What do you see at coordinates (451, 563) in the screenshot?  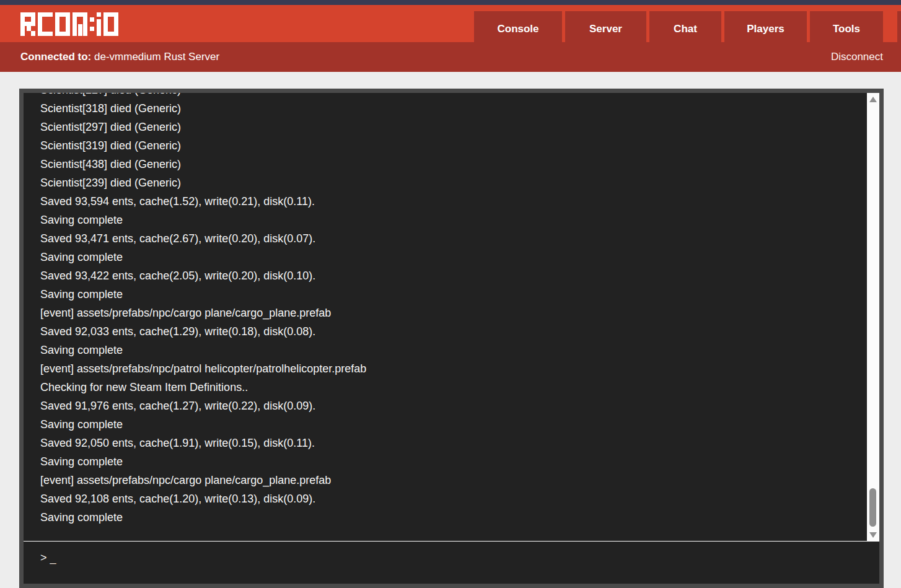 I see `command-input-row: > _` at bounding box center [451, 563].